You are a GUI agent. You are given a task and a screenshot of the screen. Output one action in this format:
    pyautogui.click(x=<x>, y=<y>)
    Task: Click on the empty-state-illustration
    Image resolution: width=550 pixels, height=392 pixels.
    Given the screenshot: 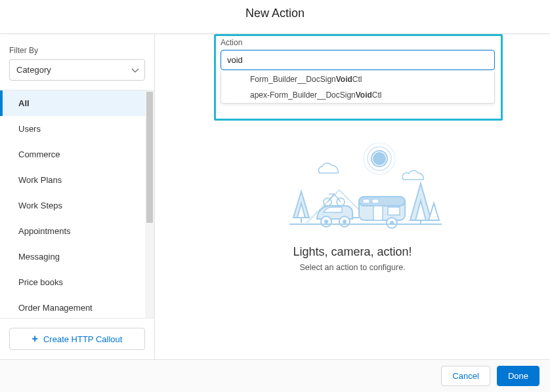 What is the action you would take?
    pyautogui.click(x=352, y=185)
    